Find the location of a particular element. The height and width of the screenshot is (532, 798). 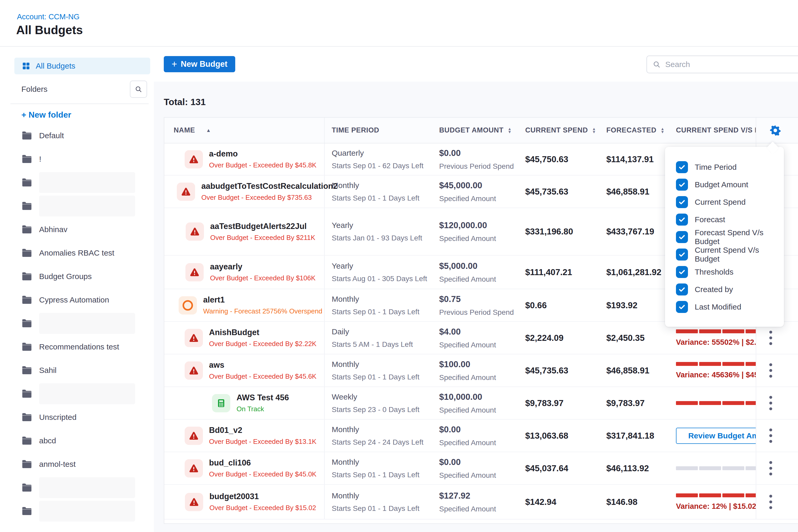

column-toggle-label: Forecast is located at coordinates (710, 220).